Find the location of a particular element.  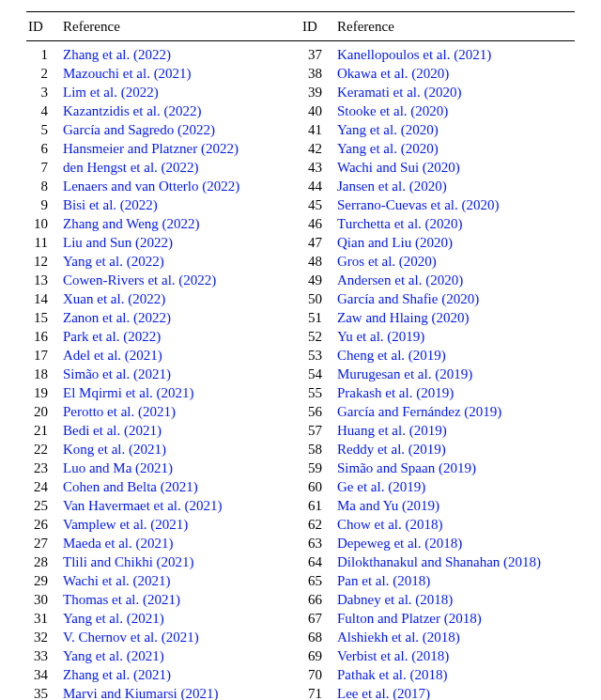

ref-cell: V. Chernov et al. (2021) is located at coordinates (180, 638).